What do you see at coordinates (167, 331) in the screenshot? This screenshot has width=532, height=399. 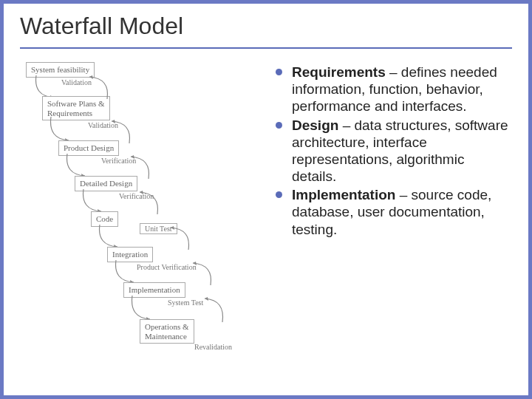 I see `stage-label: Operations &Maintenance` at bounding box center [167, 331].